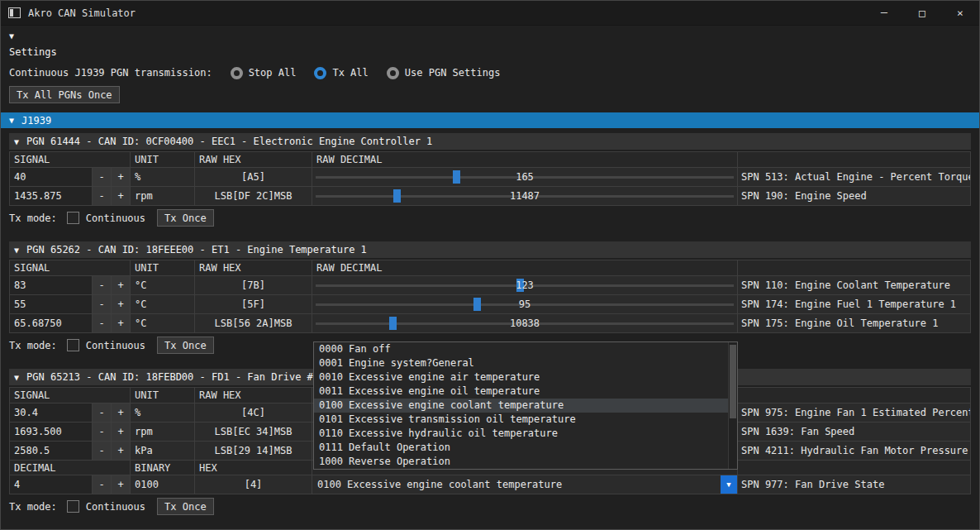  I want to click on radio-label: Use PGN Settings, so click(453, 73).